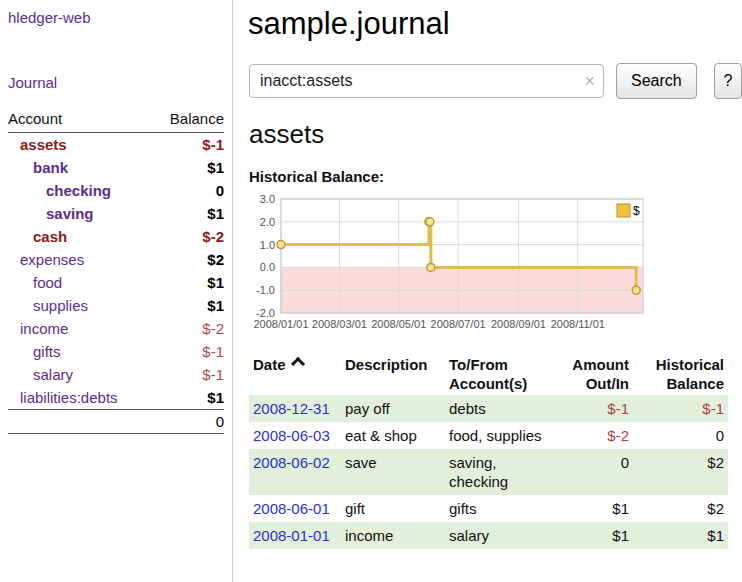  Describe the element at coordinates (280, 324) in the screenshot. I see `svg-text: 2008/01/01` at that location.